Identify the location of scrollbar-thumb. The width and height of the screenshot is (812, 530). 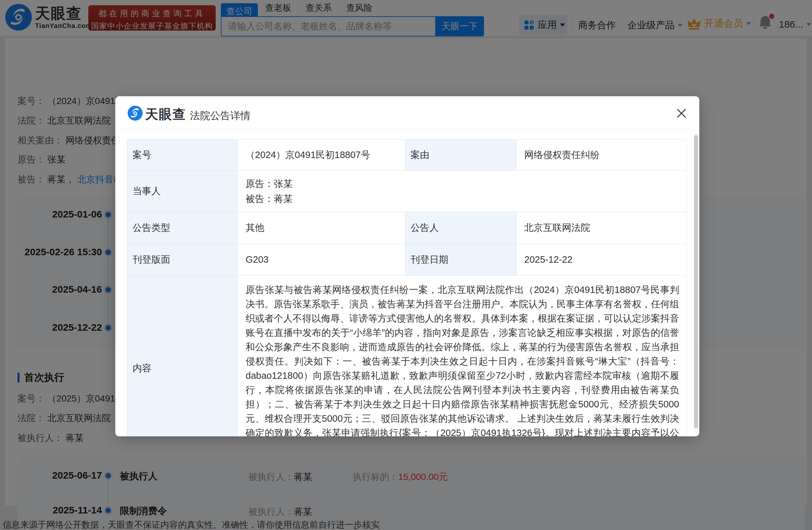
(696, 281).